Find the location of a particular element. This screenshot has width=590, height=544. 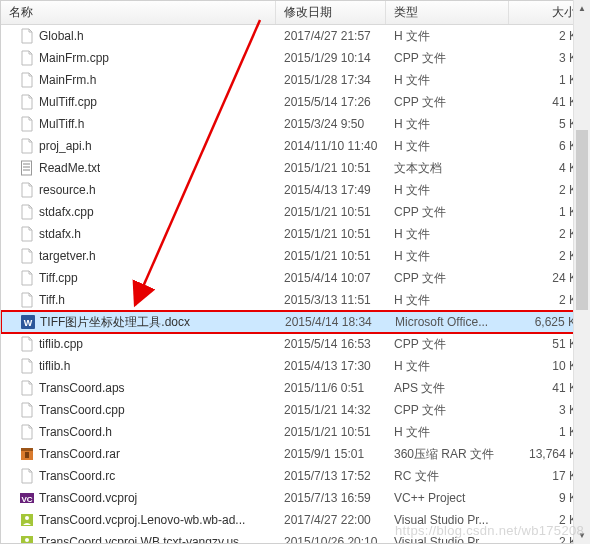

file-name-text: TransCoord.h is located at coordinates (76, 432).